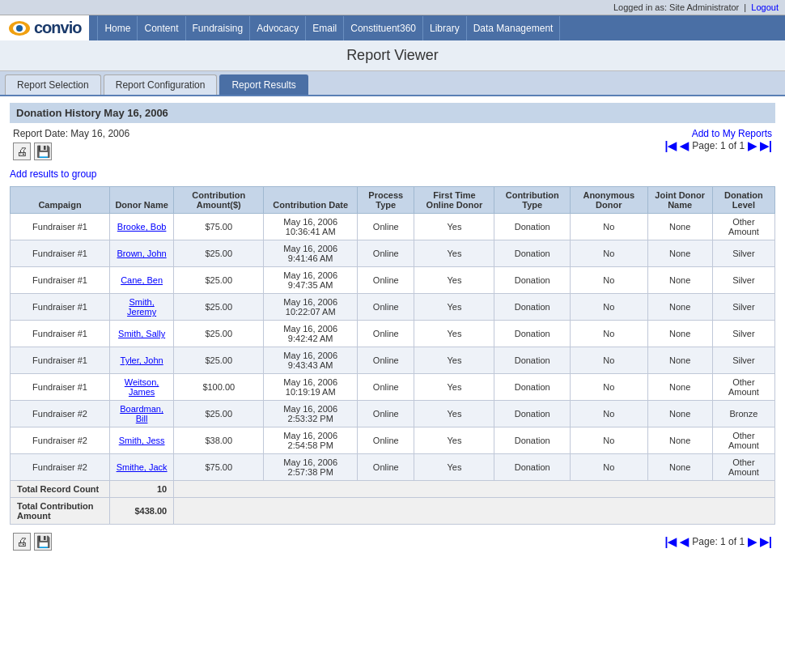 This screenshot has height=672, width=785. Describe the element at coordinates (311, 334) in the screenshot. I see `table-cell: May 16, 2006 9:42:42 AM` at that location.